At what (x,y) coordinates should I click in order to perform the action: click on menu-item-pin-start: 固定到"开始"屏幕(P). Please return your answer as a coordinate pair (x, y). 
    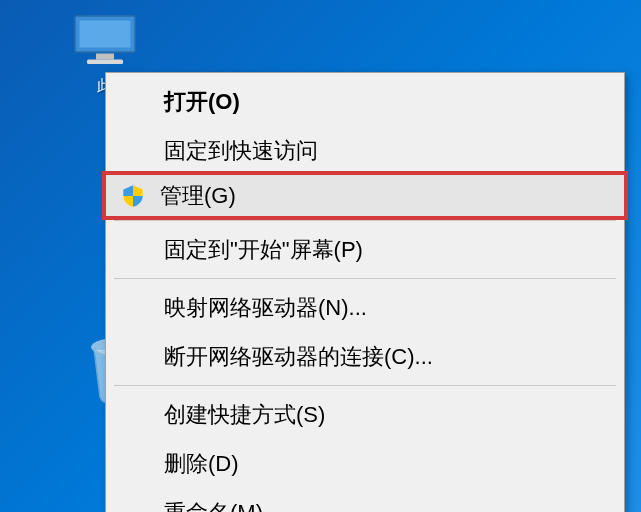
    Looking at the image, I should click on (365, 250).